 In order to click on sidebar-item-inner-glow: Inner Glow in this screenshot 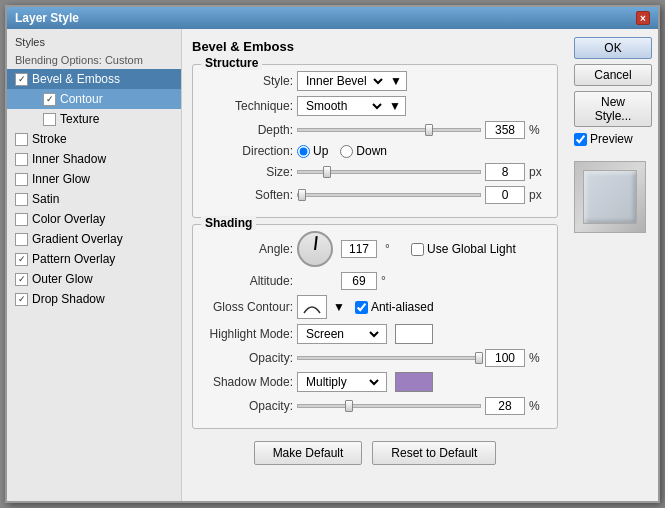, I will do `click(94, 179)`.